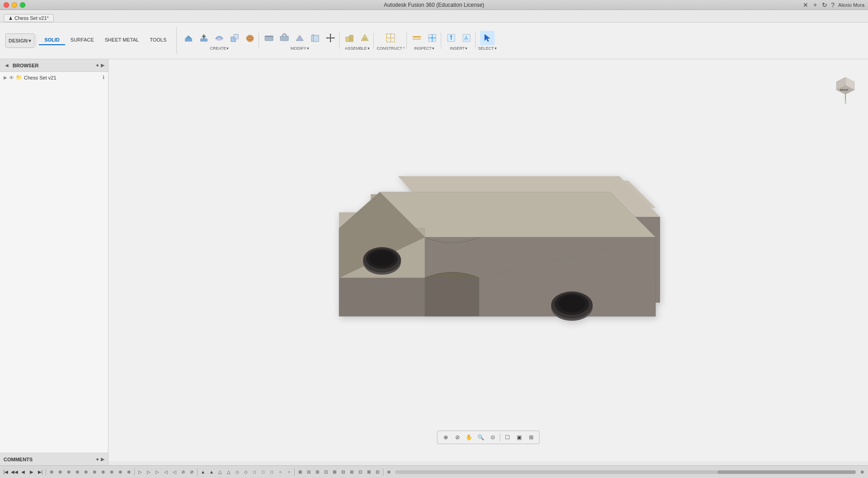 The image size is (868, 478). What do you see at coordinates (451, 38) in the screenshot?
I see `insert-btn1` at bounding box center [451, 38].